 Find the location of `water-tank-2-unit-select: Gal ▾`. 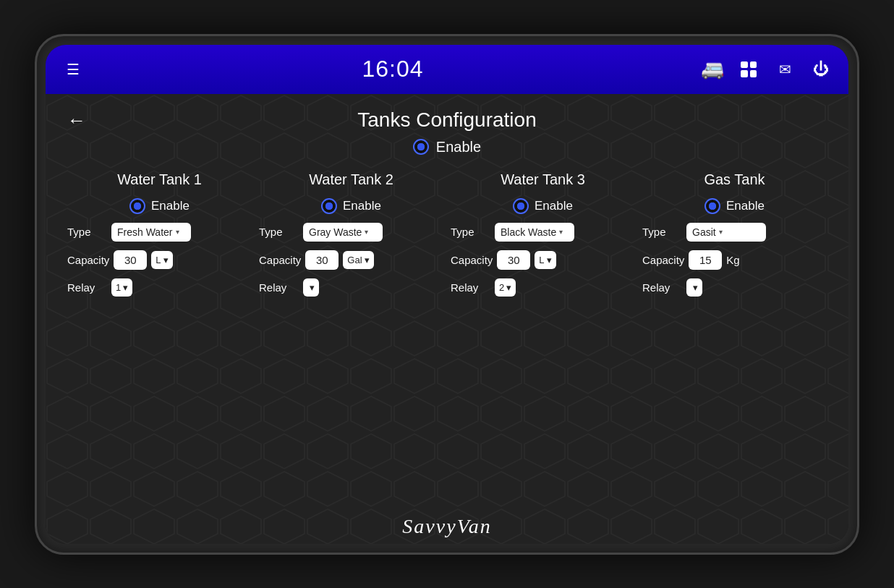

water-tank-2-unit-select: Gal ▾ is located at coordinates (358, 260).